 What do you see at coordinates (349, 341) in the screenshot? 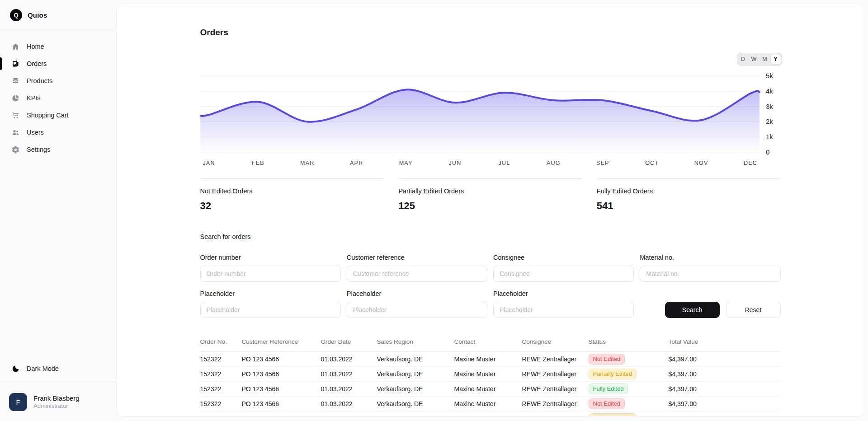
I see `column-header-order-date: Order Date` at bounding box center [349, 341].